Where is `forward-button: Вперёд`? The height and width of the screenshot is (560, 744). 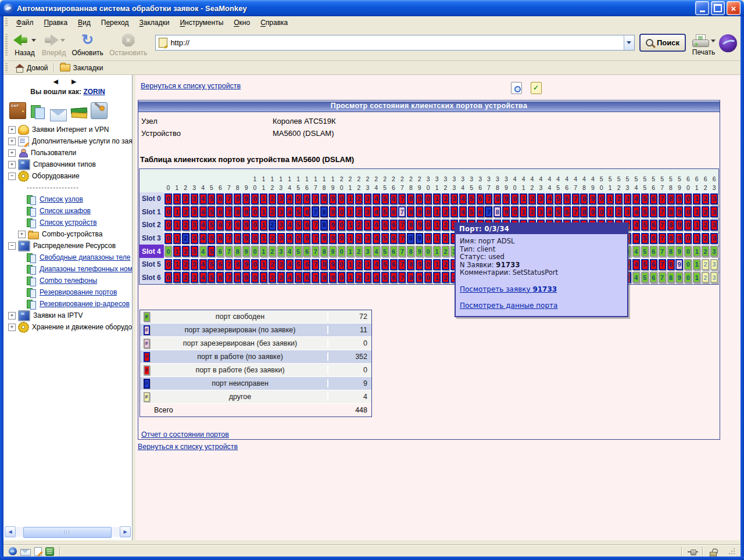 forward-button: Вперёд is located at coordinates (54, 45).